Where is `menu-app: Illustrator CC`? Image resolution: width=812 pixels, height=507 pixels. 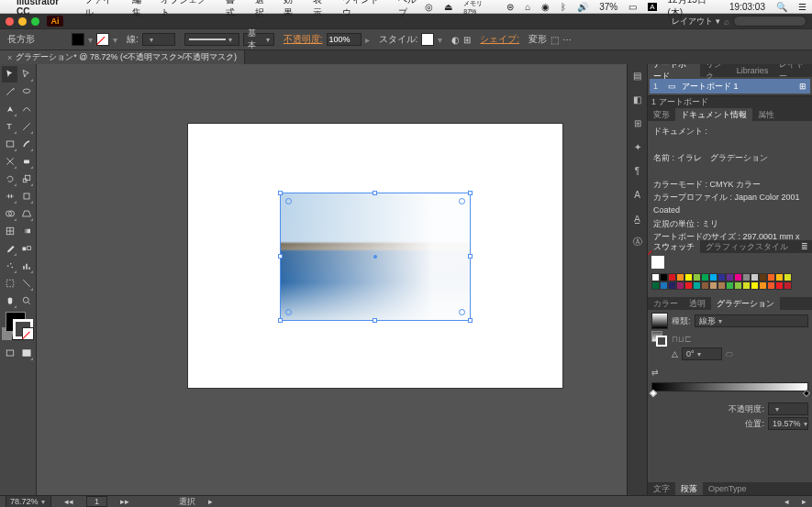 menu-app: Illustrator CC is located at coordinates (45, 8).